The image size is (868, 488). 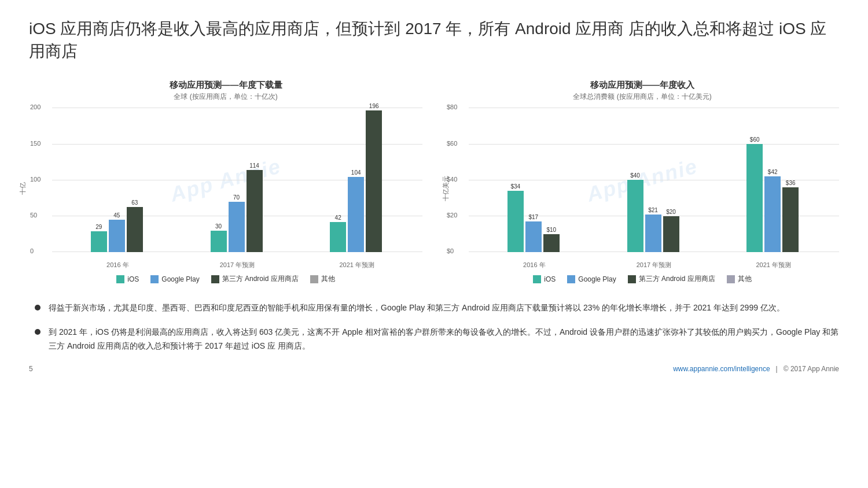 What do you see at coordinates (338, 234) in the screenshot?
I see `bar: 42` at bounding box center [338, 234].